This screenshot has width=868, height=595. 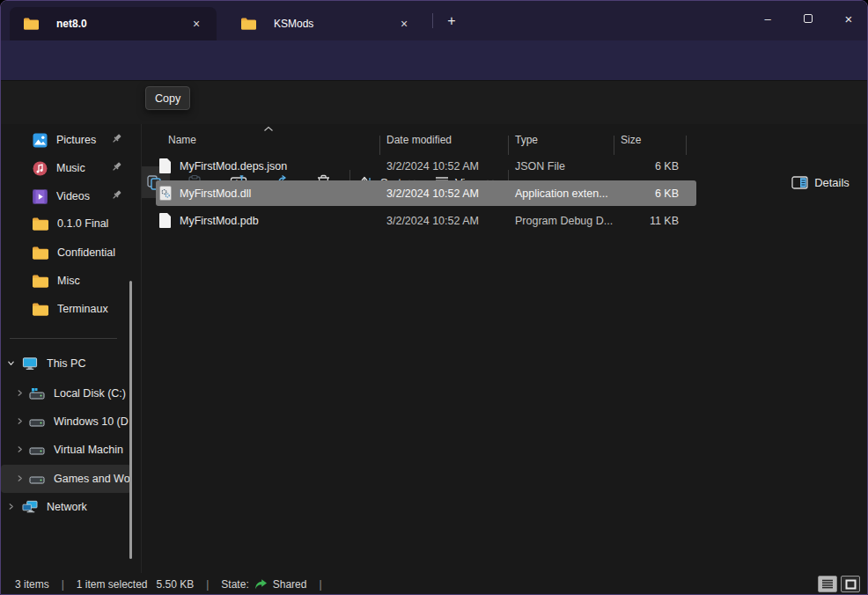 What do you see at coordinates (850, 584) in the screenshot?
I see `large-icons-view-toggle` at bounding box center [850, 584].